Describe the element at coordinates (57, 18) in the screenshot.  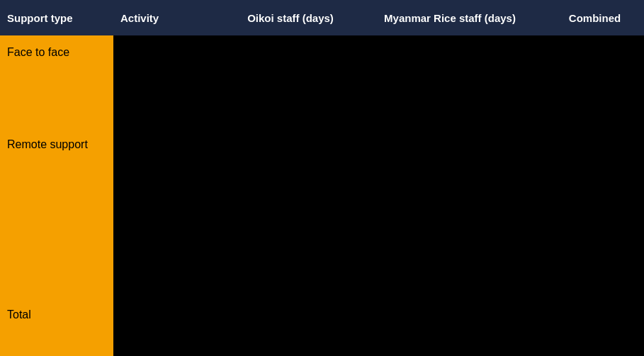
I see `header-support-type: Support type` at that location.